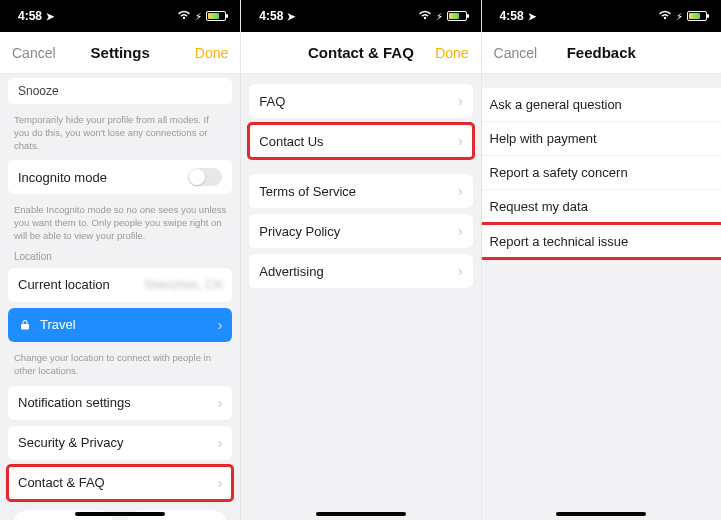 This screenshot has height=520, width=721. What do you see at coordinates (559, 172) in the screenshot?
I see `feedback-safety-label: Report a safety concern` at bounding box center [559, 172].